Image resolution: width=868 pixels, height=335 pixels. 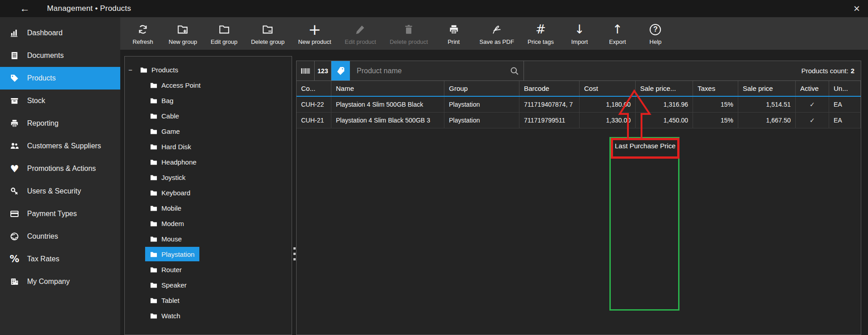 I want to click on products-count-value: 2, so click(x=853, y=71).